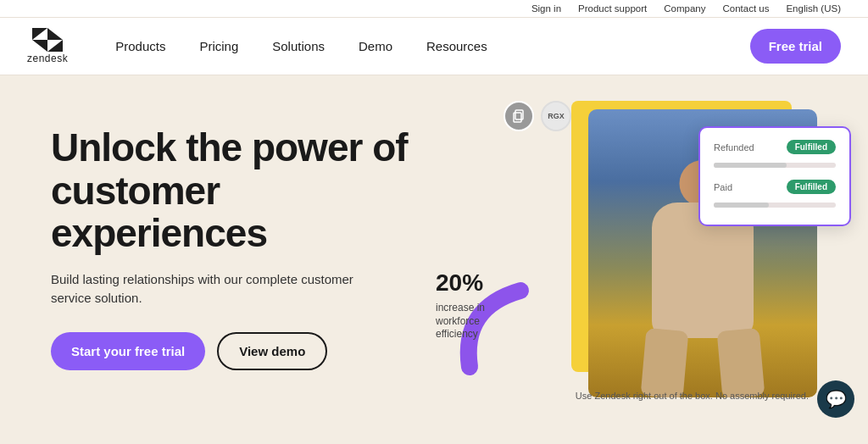 The height and width of the screenshot is (444, 868). What do you see at coordinates (795, 46) in the screenshot?
I see `free-trial-button: Free trial` at bounding box center [795, 46].